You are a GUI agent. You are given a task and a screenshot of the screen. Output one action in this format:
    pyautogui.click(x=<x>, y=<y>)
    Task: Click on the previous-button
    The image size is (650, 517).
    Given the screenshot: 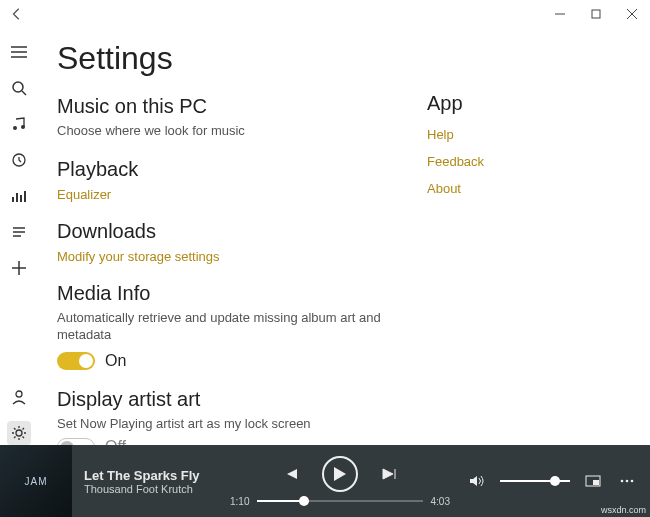 What is the action you would take?
    pyautogui.click(x=291, y=474)
    